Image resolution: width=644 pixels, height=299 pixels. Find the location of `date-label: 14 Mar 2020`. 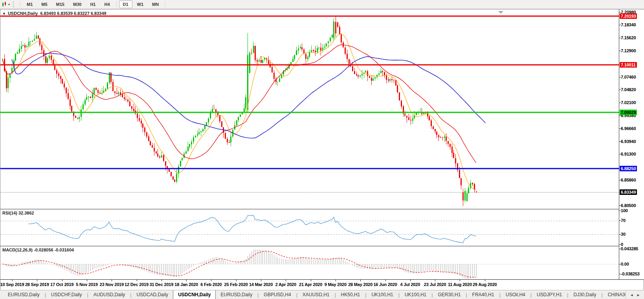

date-label: 14 Mar 2020 is located at coordinates (261, 284).